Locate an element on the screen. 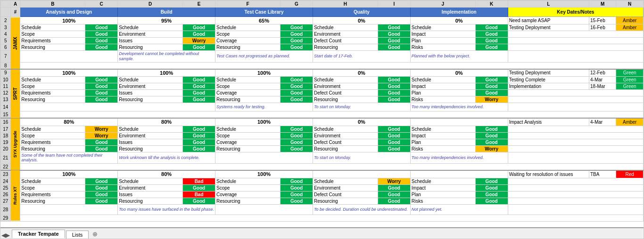 Image resolution: width=644 pixels, height=239 pixels. syx-r19-tcl-status: Good is located at coordinates (296, 142).